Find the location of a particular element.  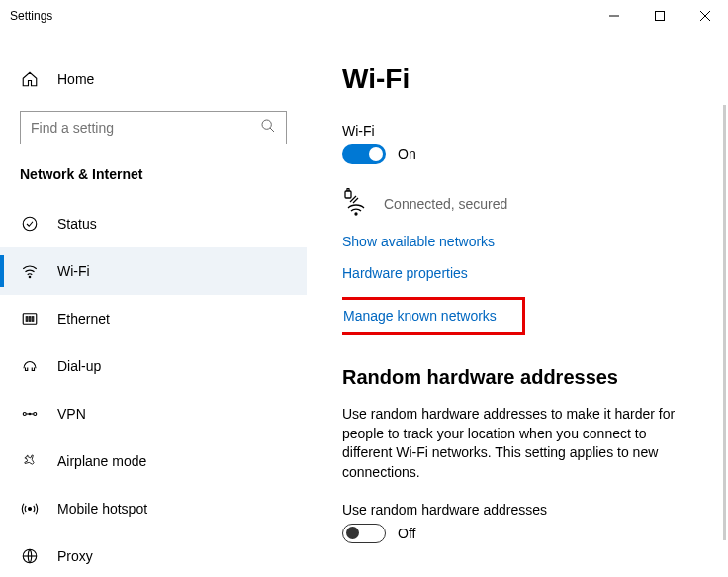

page-title: Wi-Fi is located at coordinates (511, 79).